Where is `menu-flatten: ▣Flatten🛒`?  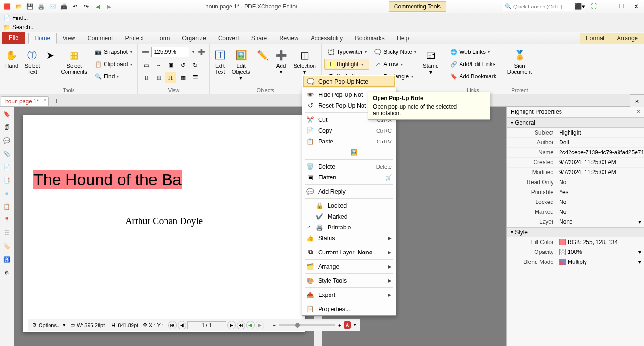 menu-flatten: ▣Flatten🛒 is located at coordinates (349, 177).